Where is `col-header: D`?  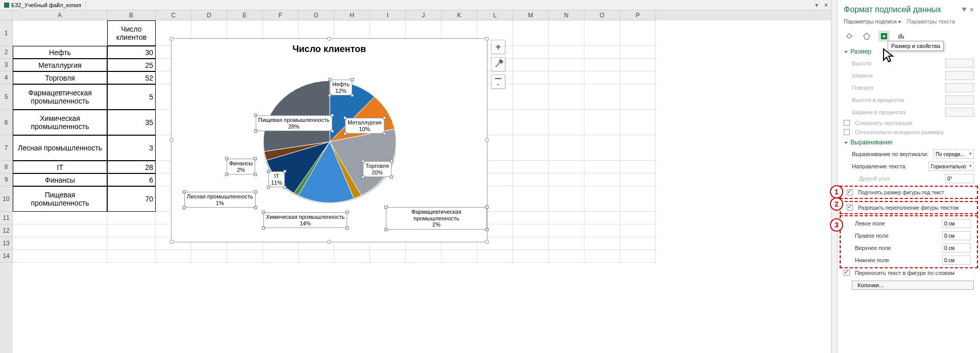 col-header: D is located at coordinates (209, 15).